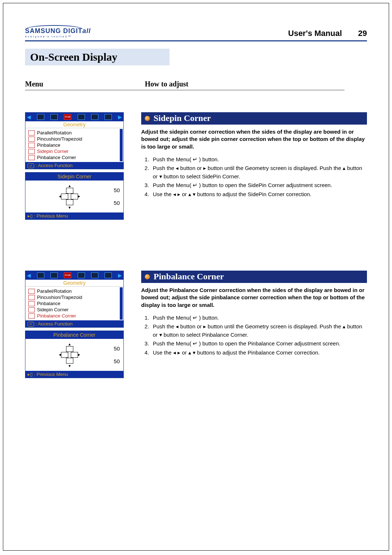 This screenshot has width=392, height=555. What do you see at coordinates (58, 36) in the screenshot?
I see `brand-tagline: everyone's invited™` at bounding box center [58, 36].